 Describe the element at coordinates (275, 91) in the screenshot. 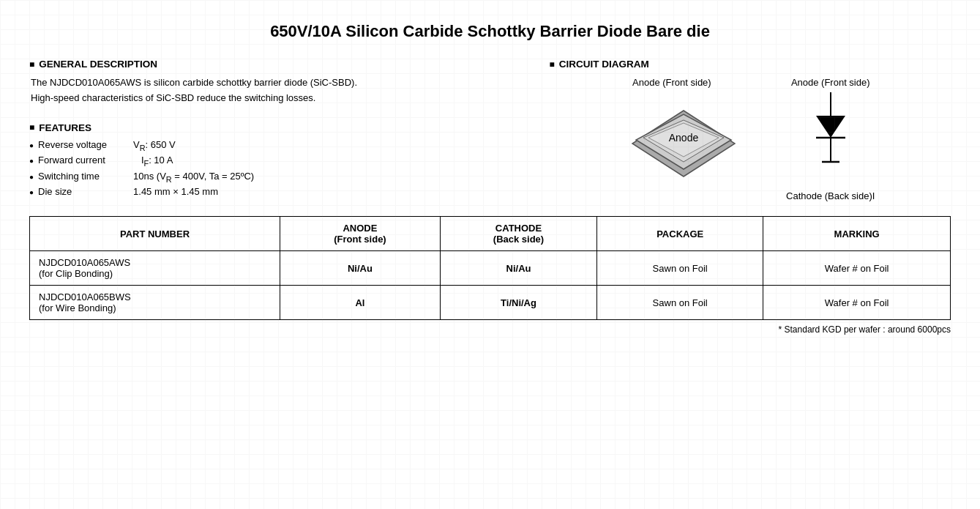

I see `general-description-text: The NJDCD010A065AWS is silicon carbide s…` at that location.